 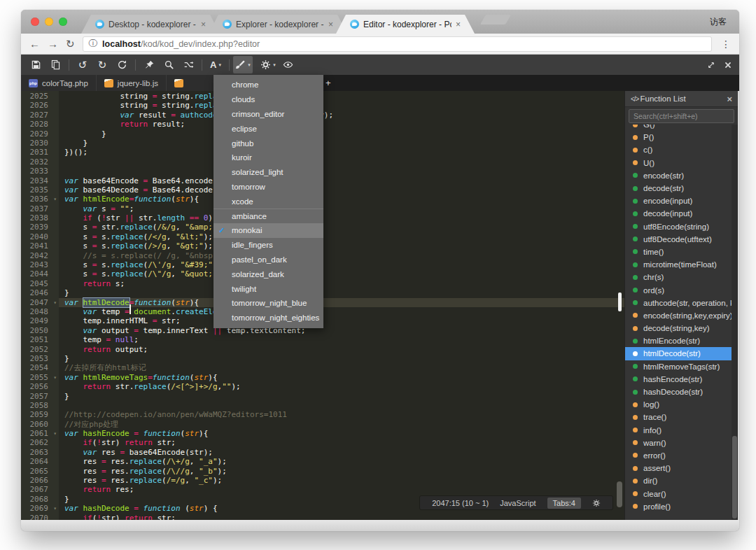 What do you see at coordinates (35, 22) in the screenshot?
I see `close-window-button` at bounding box center [35, 22].